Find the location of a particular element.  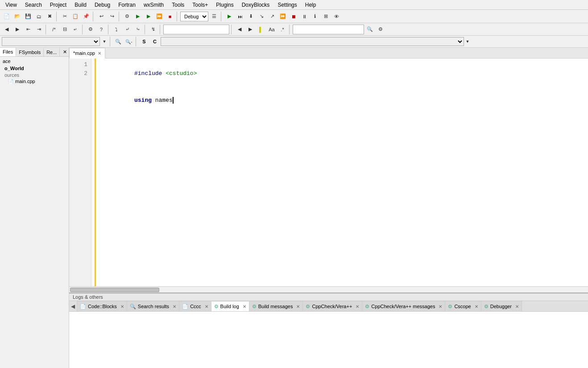

find-prev-button: ◀ is located at coordinates (240, 29).